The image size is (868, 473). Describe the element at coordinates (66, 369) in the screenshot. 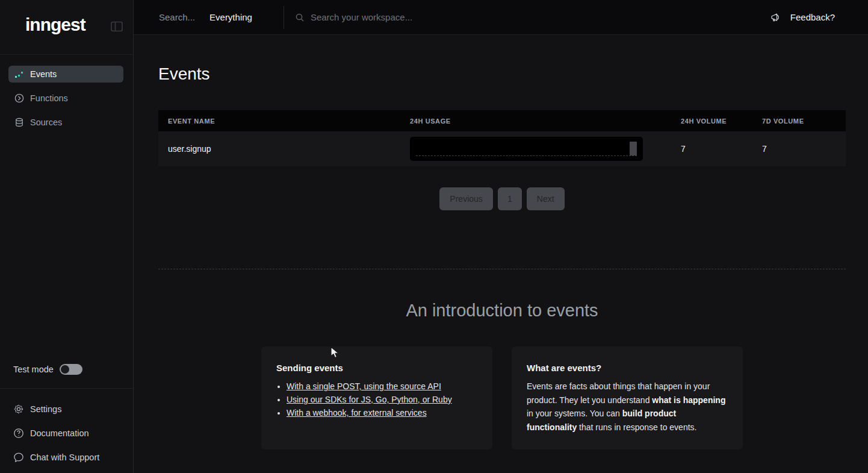

I see `test-mode-row: Test mode` at that location.